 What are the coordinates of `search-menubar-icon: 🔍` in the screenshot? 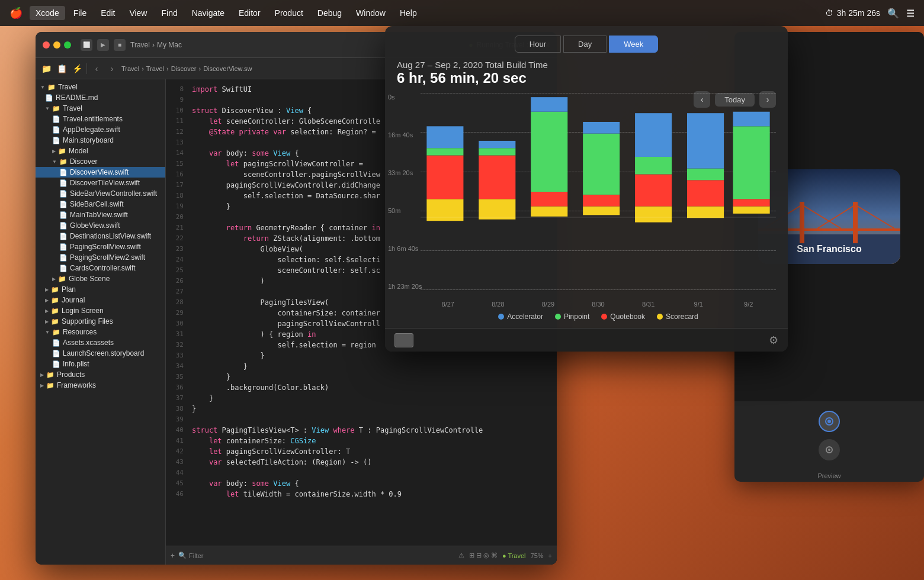 It's located at (893, 13).